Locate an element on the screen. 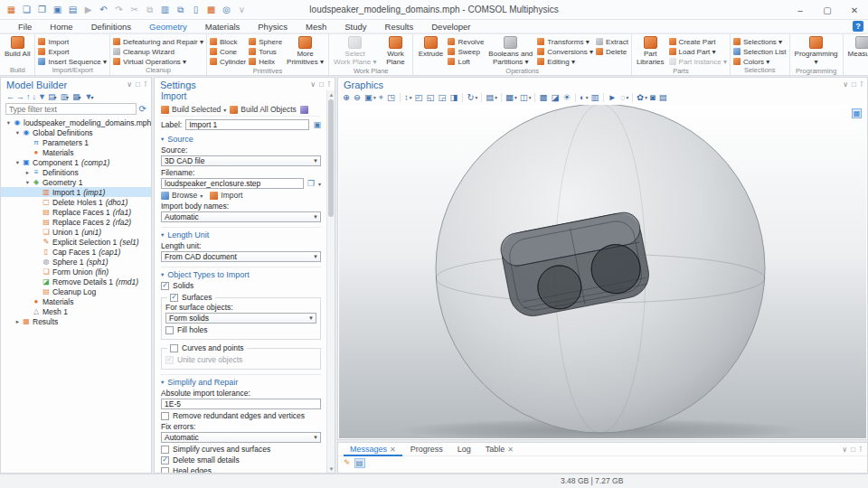  repair-option-checkbox: Delete small details is located at coordinates (241, 460).